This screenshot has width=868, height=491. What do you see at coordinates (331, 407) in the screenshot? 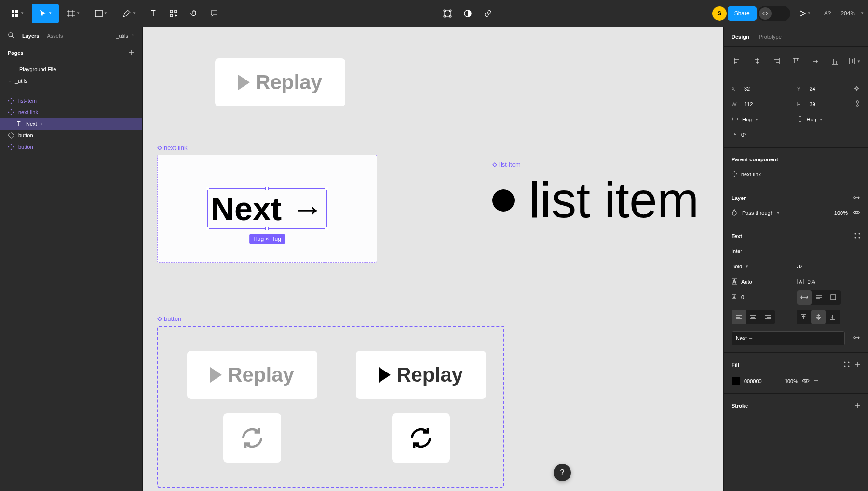
I see `canvas-button-frame: button Replay Replay` at bounding box center [331, 407].